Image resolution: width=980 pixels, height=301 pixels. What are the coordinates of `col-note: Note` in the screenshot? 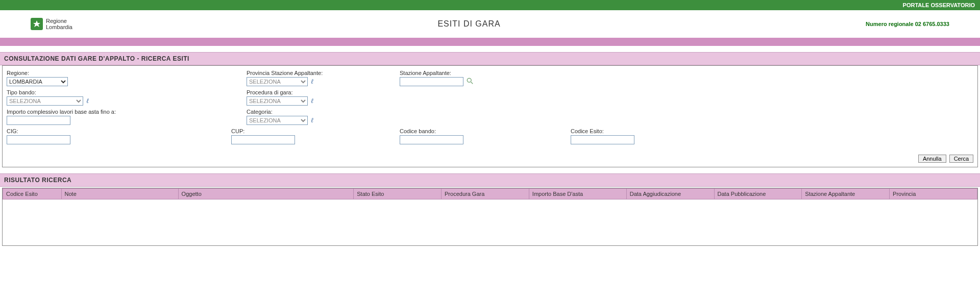 It's located at (119, 194).